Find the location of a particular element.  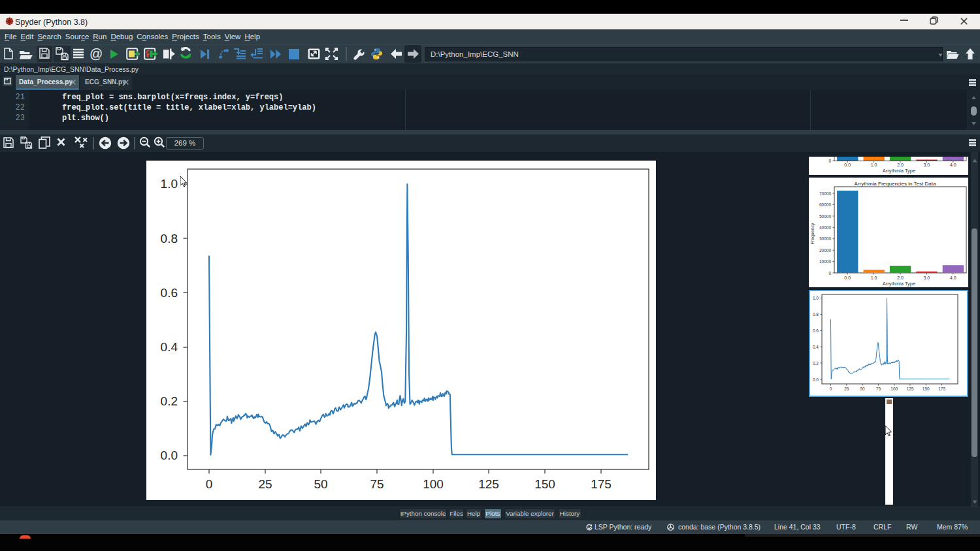

svg-text: 50 is located at coordinates (862, 389).